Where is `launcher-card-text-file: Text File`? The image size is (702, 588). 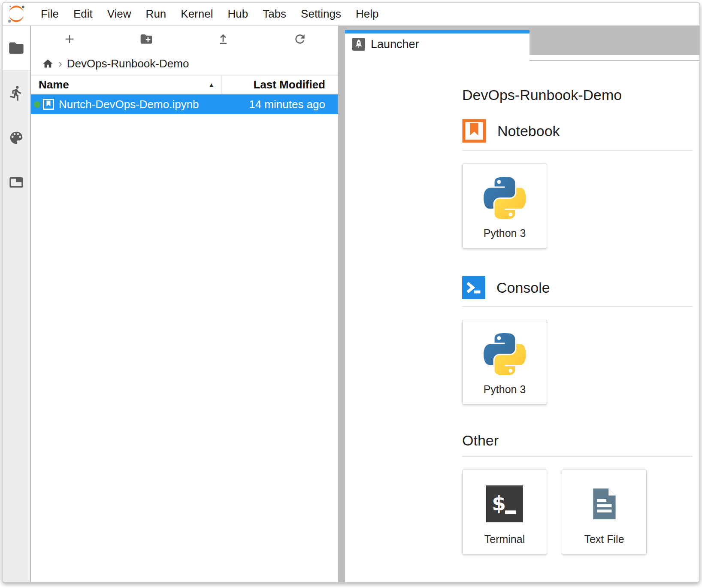
launcher-card-text-file: Text File is located at coordinates (604, 512).